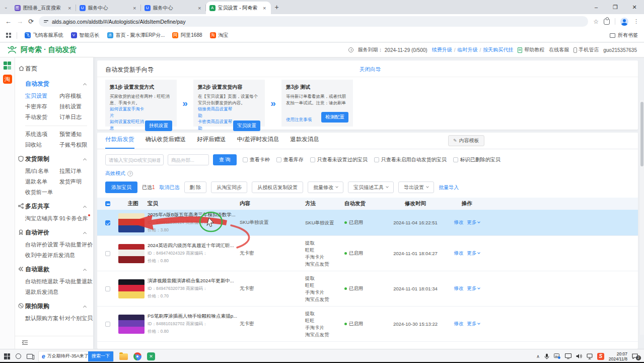 The image size is (644, 363). What do you see at coordinates (313, 21) in the screenshot?
I see `url-bar: alds.agiso.com/aldstb/#/Autologistics/Al…` at bounding box center [313, 21].